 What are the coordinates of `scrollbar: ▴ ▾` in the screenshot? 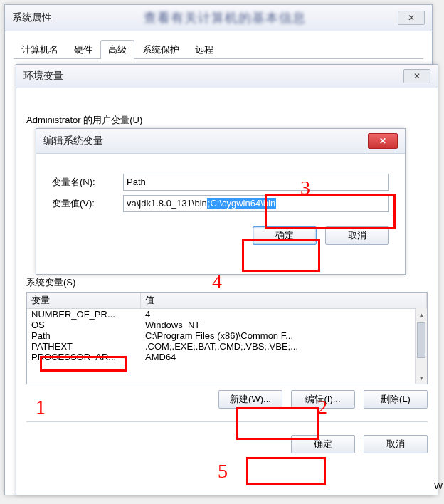 It's located at (421, 346).